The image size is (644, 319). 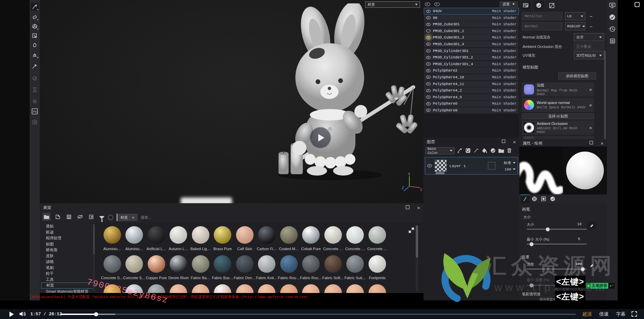 I want to click on material-item: Denim Rivet, so click(x=179, y=267).